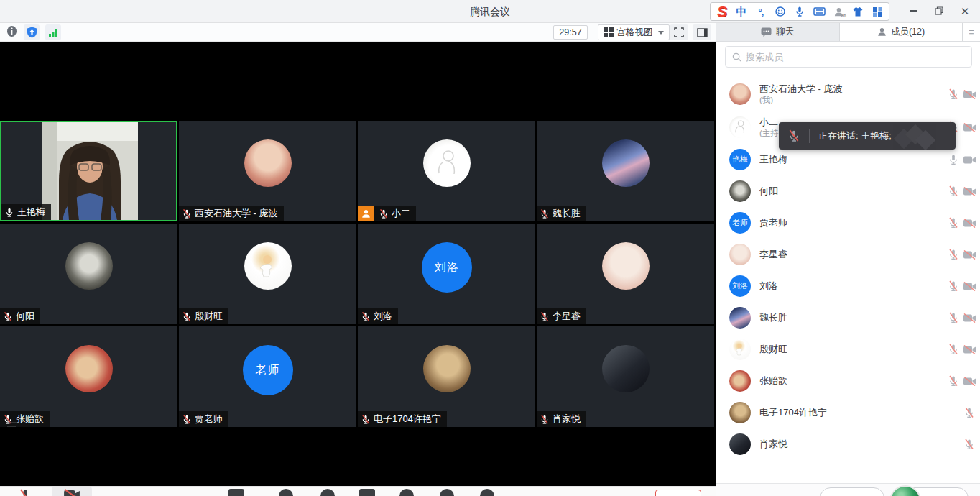 The width and height of the screenshot is (980, 496). What do you see at coordinates (971, 32) in the screenshot?
I see `tabs-menu-button: ≡` at bounding box center [971, 32].